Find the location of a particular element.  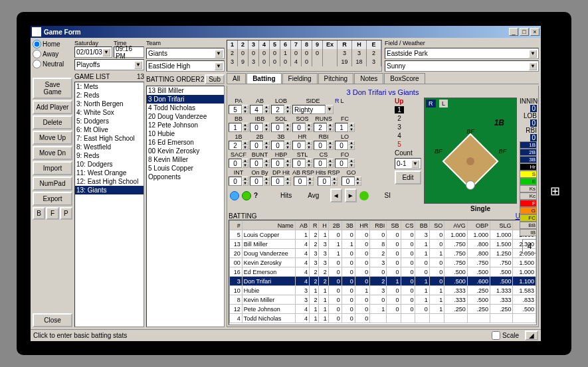

indicator-cell: FC is located at coordinates (528, 218).